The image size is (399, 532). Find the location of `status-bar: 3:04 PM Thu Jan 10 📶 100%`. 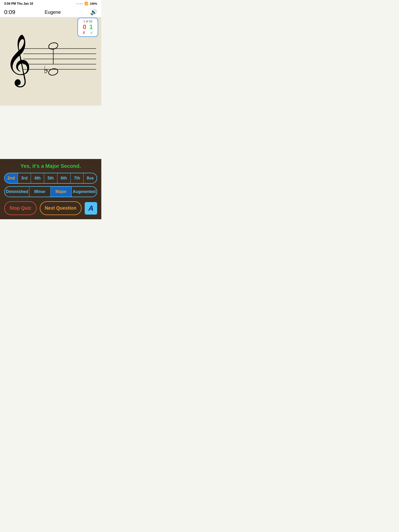

status-bar: 3:04 PM Thu Jan 10 📶 100% is located at coordinates (51, 4).